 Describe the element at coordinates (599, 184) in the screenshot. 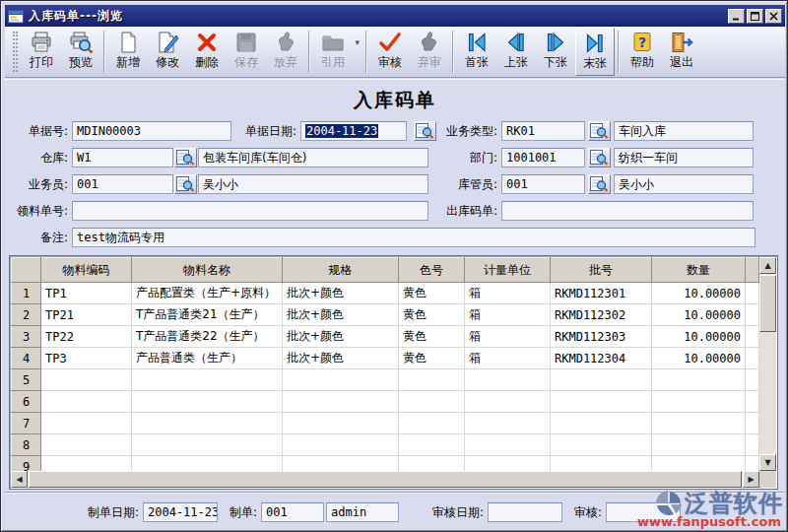

I see `storekeeper-lookup-button` at that location.